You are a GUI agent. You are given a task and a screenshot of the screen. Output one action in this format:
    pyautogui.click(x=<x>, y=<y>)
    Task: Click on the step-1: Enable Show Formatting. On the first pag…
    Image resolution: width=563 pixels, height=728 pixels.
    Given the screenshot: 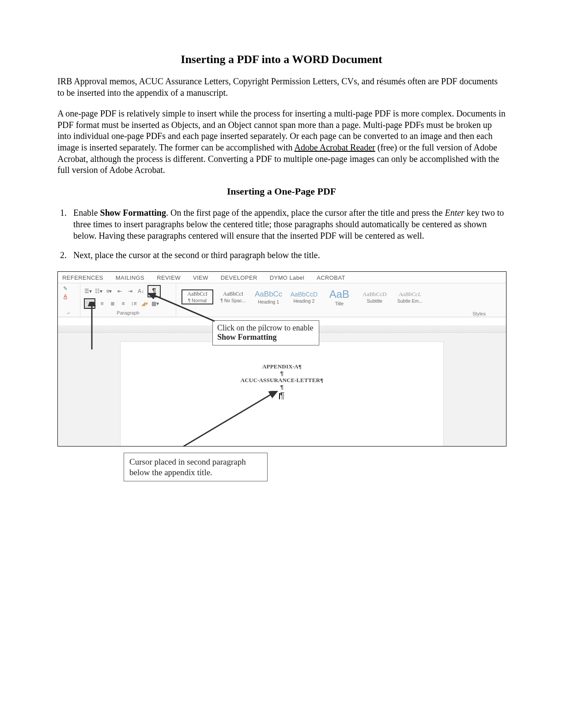 What is the action you would take?
    pyautogui.click(x=287, y=224)
    